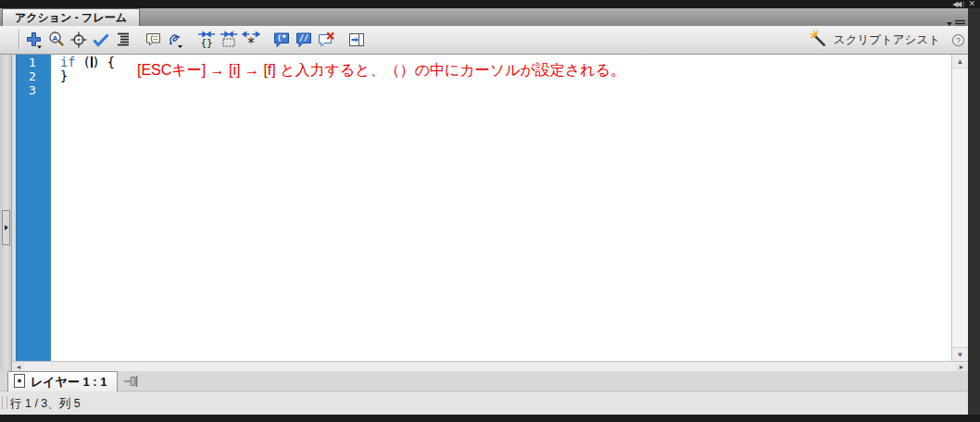 Image resolution: width=980 pixels, height=422 pixels. I want to click on toolbox-collapse-handle, so click(6, 228).